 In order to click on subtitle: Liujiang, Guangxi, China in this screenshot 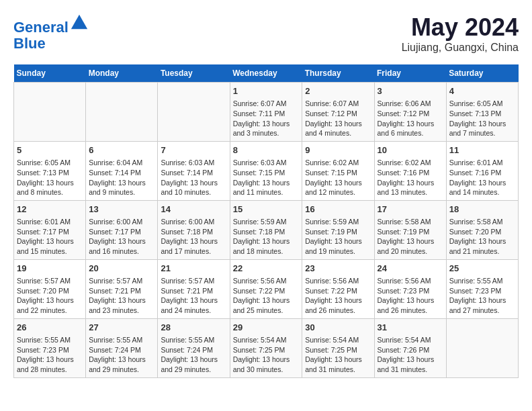, I will do `click(460, 48)`.